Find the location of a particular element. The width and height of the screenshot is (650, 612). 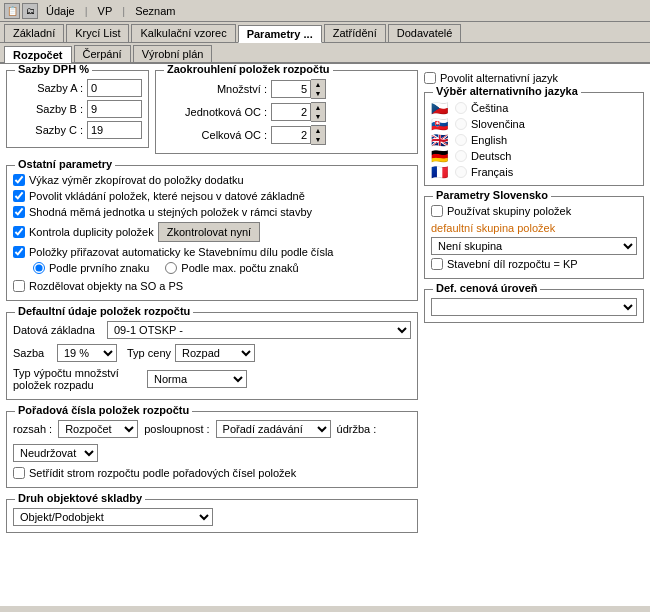

menu-item-seznam: Seznam is located at coordinates (155, 11).